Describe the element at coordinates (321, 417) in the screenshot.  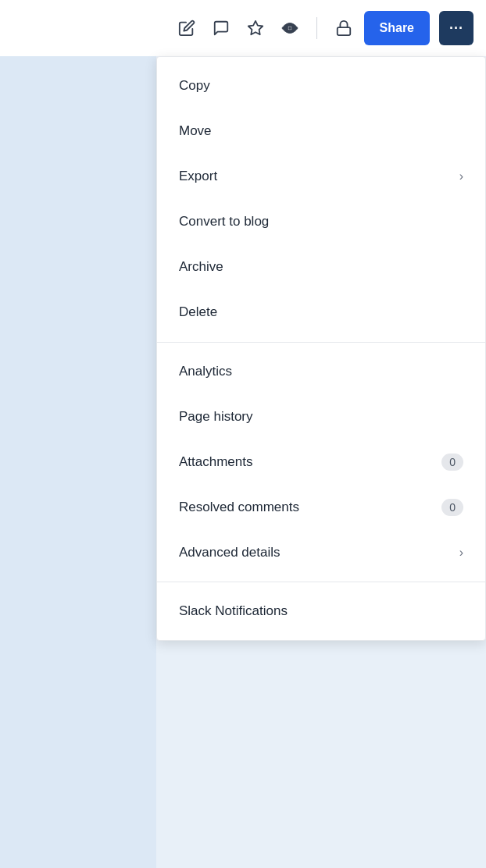
I see `menu-item-page-history: Page history` at that location.